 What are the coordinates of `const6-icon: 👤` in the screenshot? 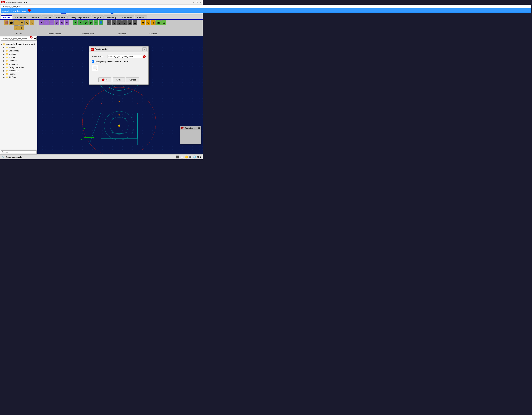 It's located at (101, 22).